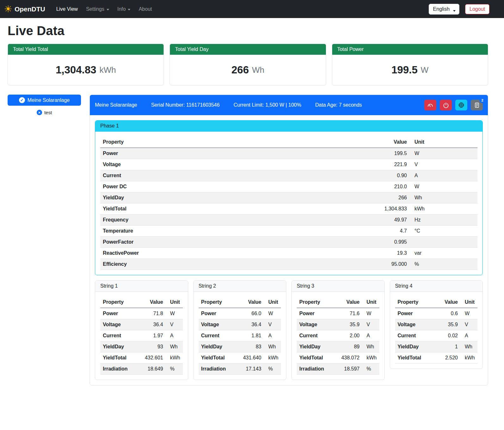 The width and height of the screenshot is (504, 430). I want to click on property-cell: ReactivePower, so click(234, 253).